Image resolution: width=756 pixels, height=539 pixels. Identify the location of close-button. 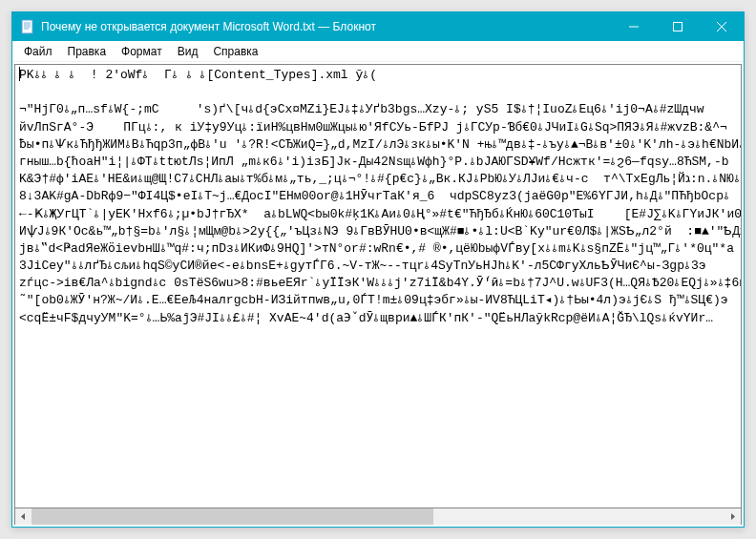
(722, 27).